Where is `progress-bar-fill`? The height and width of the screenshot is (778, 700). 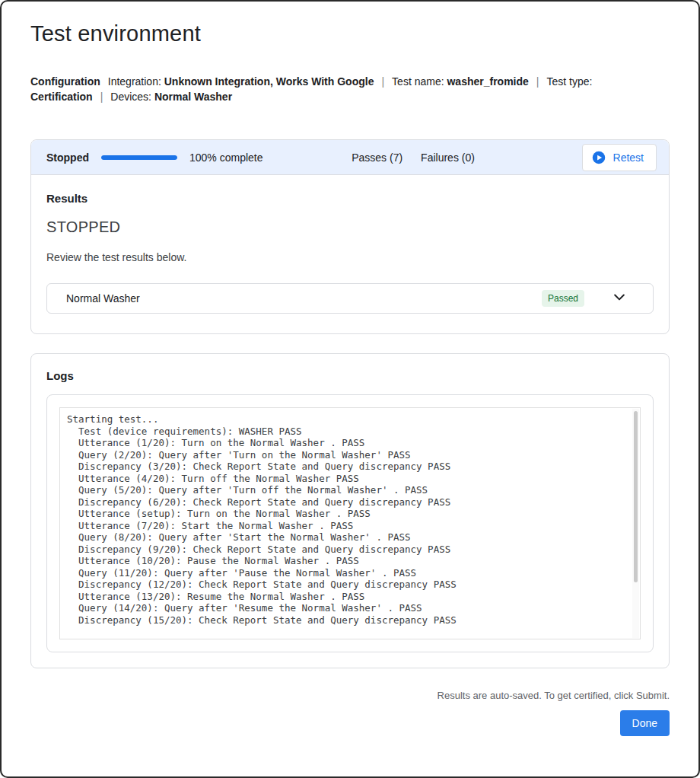 progress-bar-fill is located at coordinates (139, 158).